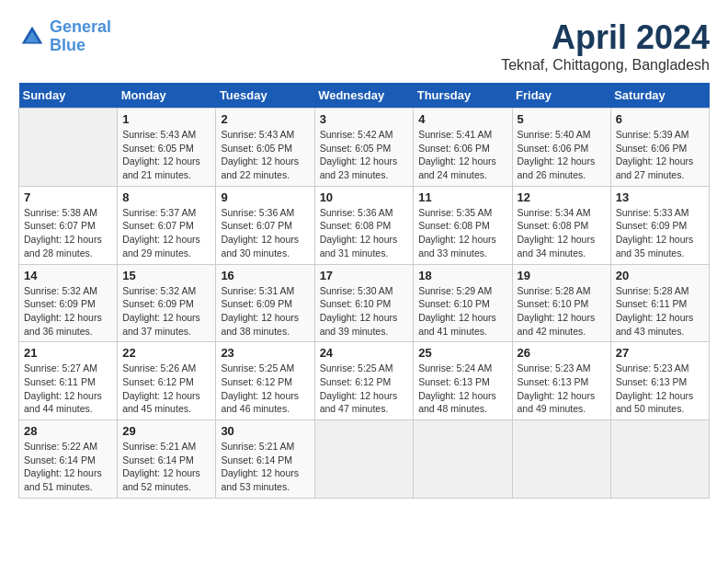 The width and height of the screenshot is (728, 563). What do you see at coordinates (166, 234) in the screenshot?
I see `day-info: Sunrise: 5:37 AMSunset: 6:07 PMDaylight:…` at bounding box center [166, 234].